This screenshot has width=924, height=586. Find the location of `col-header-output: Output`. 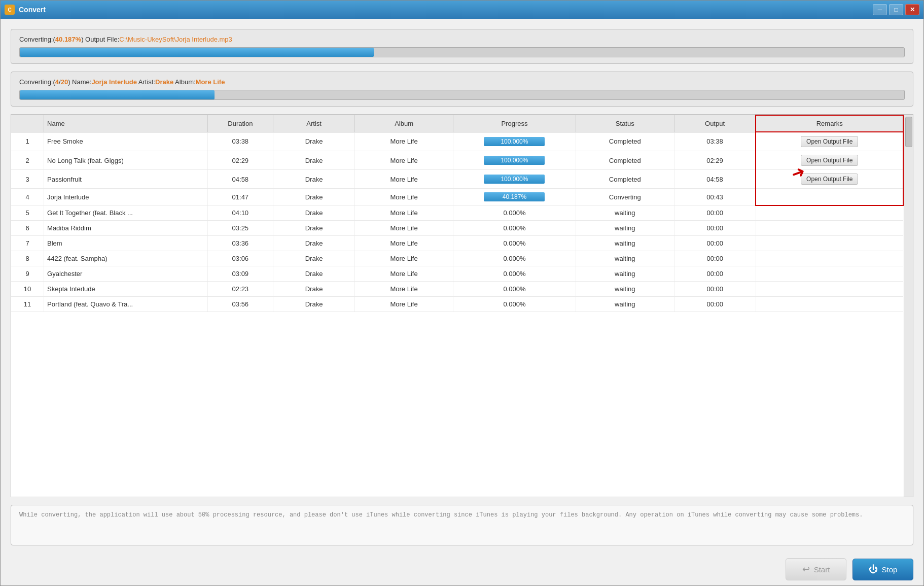

col-header-output: Output is located at coordinates (715, 124).